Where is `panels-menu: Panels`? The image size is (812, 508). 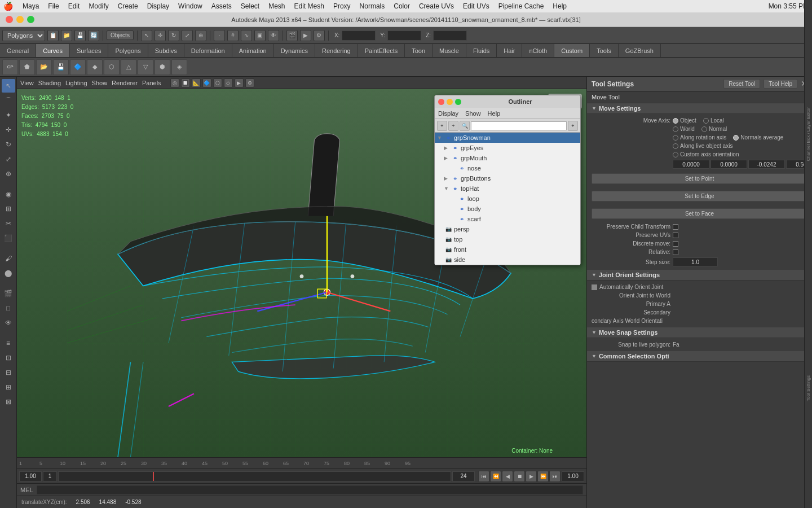
panels-menu: Panels is located at coordinates (152, 83).